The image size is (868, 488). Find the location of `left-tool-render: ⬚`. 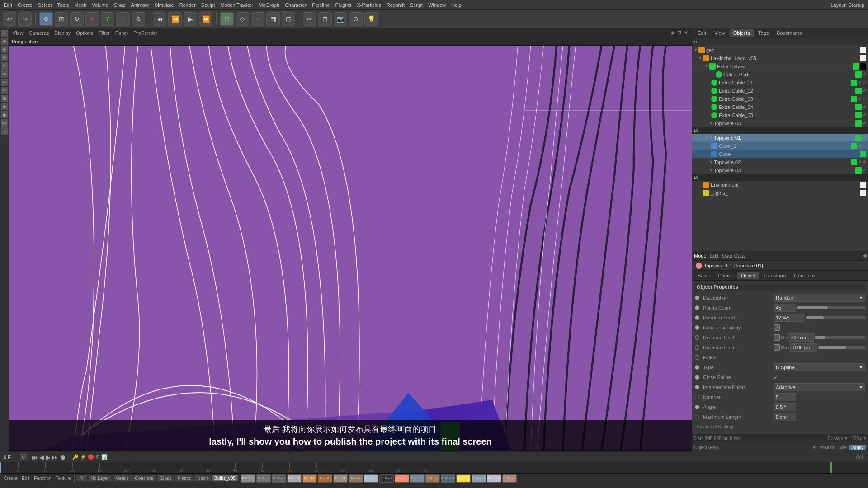

left-tool-render: ⬚ is located at coordinates (5, 131).